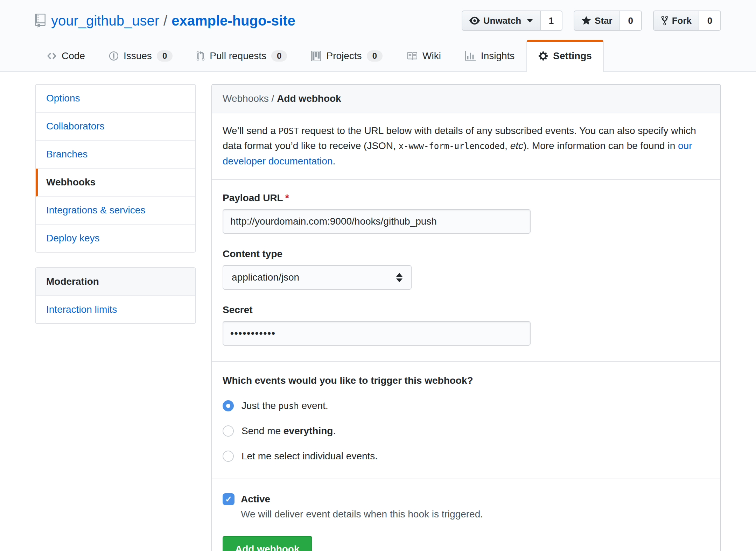 Image resolution: width=756 pixels, height=551 pixels. Describe the element at coordinates (466, 406) in the screenshot. I see `radio-just-push-event: Just the push event.` at that location.